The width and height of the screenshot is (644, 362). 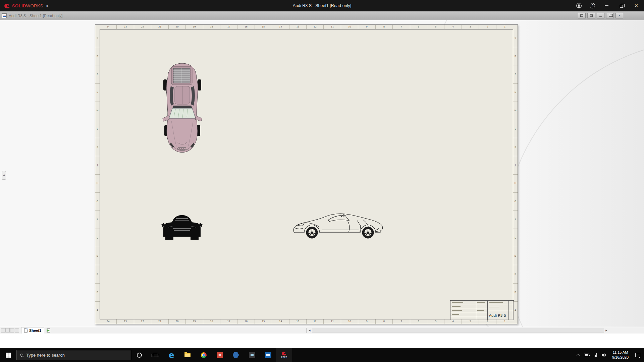 I want to click on tray-battery-button, so click(x=586, y=355).